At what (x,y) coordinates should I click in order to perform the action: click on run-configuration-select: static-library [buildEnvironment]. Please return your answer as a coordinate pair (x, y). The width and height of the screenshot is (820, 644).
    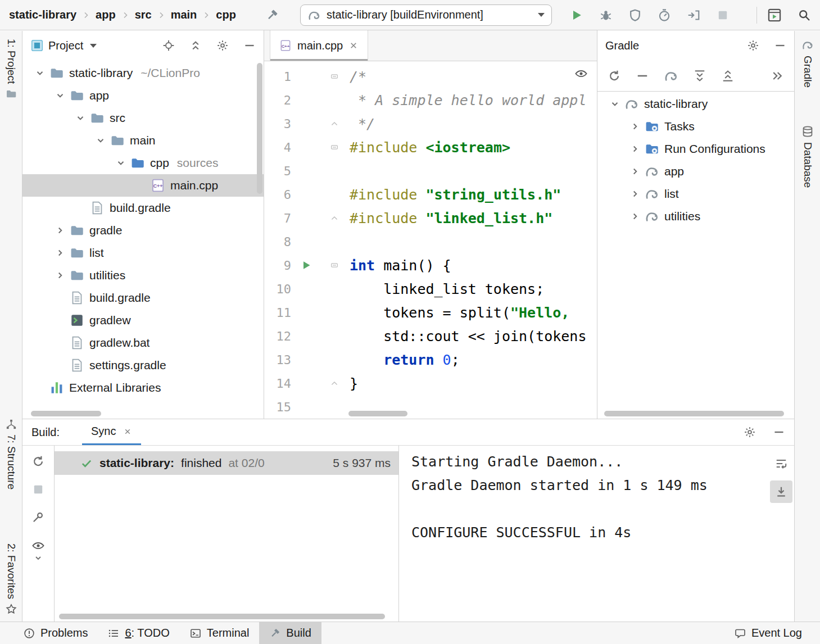
    Looking at the image, I should click on (426, 15).